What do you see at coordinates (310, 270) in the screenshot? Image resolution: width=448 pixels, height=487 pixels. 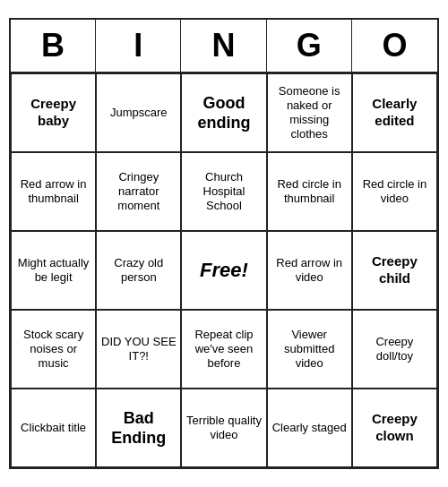 I see `bingo-cell-13: Red arrow in video` at bounding box center [310, 270].